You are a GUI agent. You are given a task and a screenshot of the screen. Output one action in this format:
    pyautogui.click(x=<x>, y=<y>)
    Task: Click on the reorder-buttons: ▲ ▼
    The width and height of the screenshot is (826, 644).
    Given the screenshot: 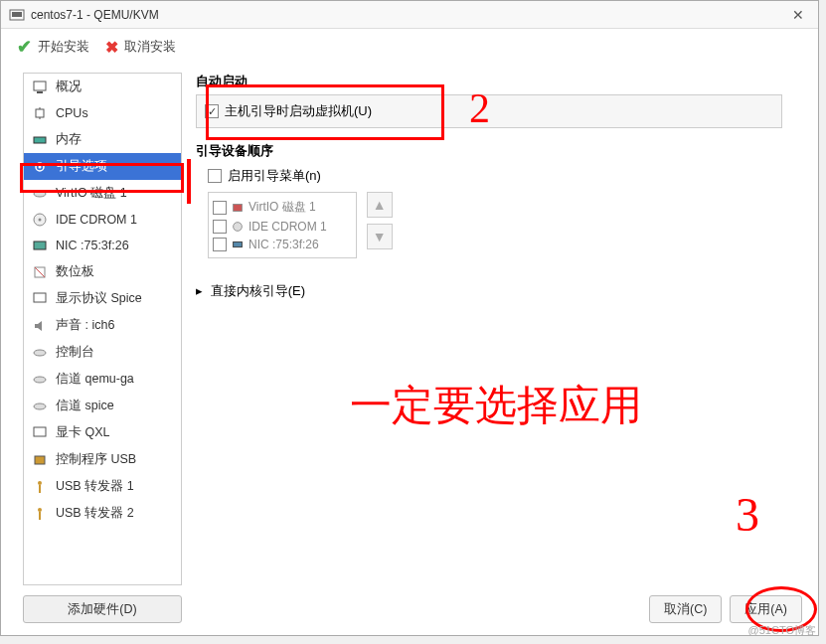 What is the action you would take?
    pyautogui.click(x=380, y=221)
    